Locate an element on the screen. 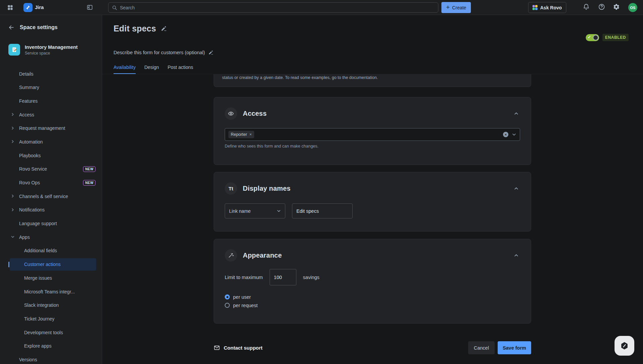 This screenshot has width=643, height=364. sidebar-item-details: Details is located at coordinates (53, 74).